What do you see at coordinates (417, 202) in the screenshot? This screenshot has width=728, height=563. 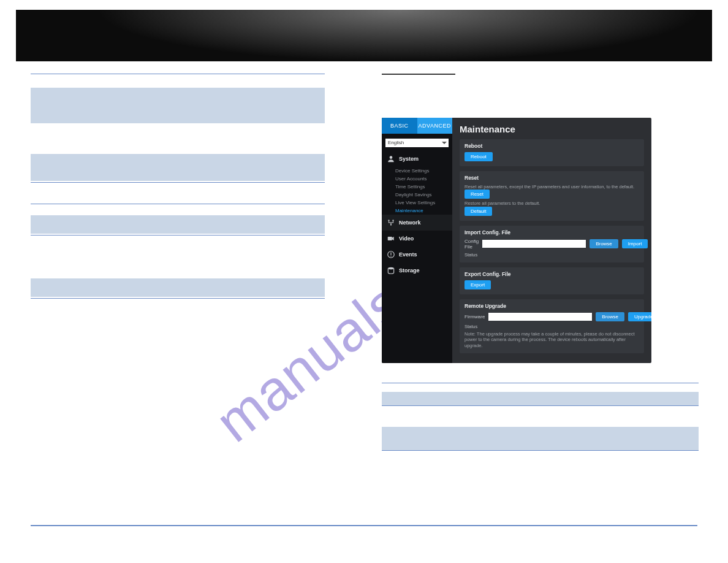 I see `sidebar-item-live-view-settings: Live View Settings` at bounding box center [417, 202].